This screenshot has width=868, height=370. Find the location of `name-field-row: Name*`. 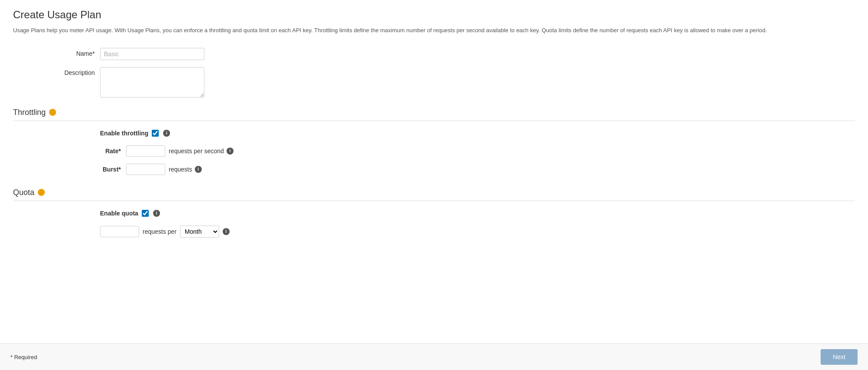

name-field-row: Name* is located at coordinates (434, 54).